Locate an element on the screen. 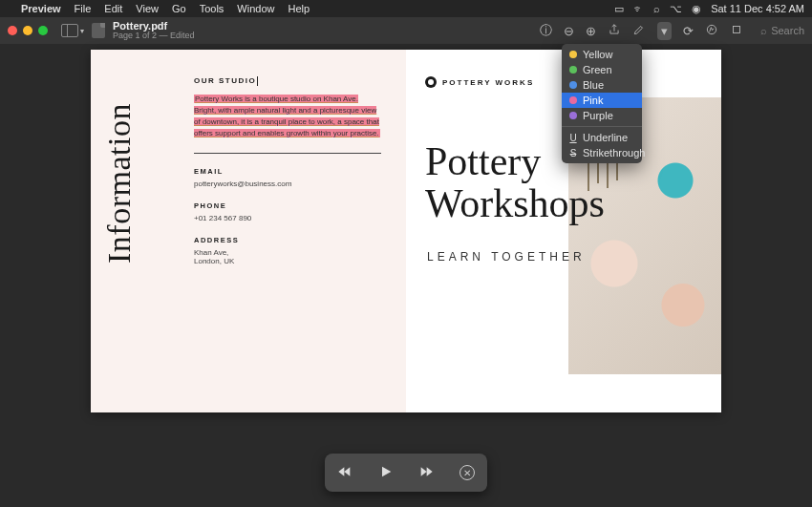  highlight-option-underline: U Underline is located at coordinates (602, 137).